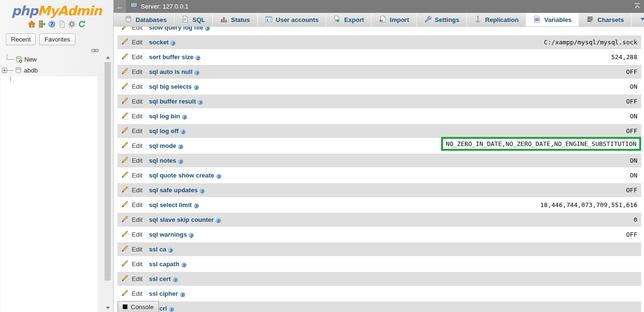 This screenshot has height=312, width=644. I want to click on tab-sql: SQL, so click(194, 20).